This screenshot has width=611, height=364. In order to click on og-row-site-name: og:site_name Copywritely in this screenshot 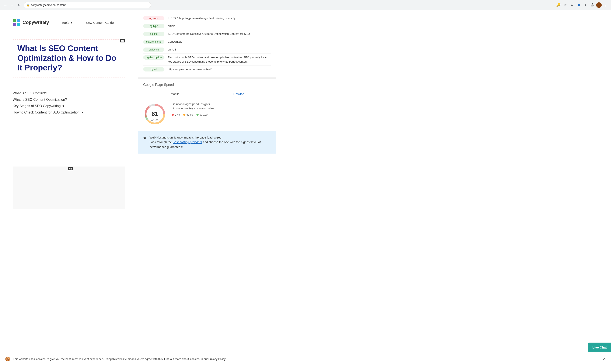, I will do `click(207, 42)`.